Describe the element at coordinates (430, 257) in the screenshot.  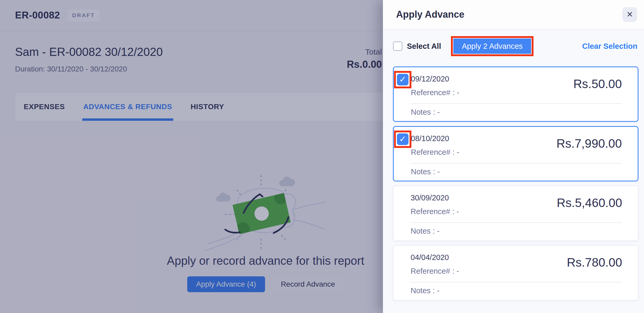
I see `advance-date: 04/04/2020` at that location.